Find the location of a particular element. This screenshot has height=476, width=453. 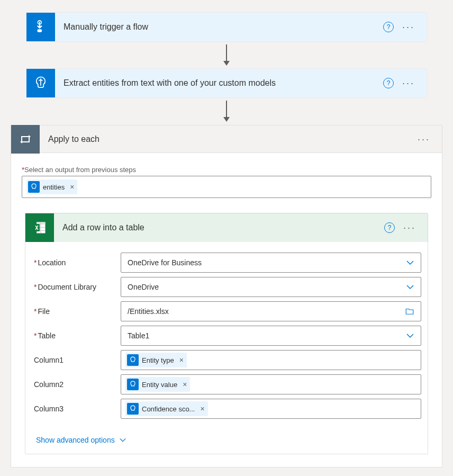

show-advanced-options: Show advanced options is located at coordinates (81, 440).